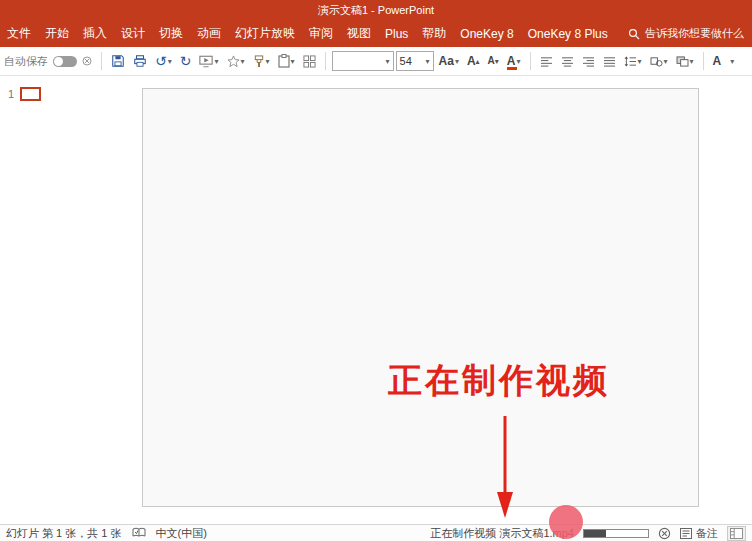 This screenshot has width=752, height=541. What do you see at coordinates (26, 62) in the screenshot?
I see `autosave-label: 自动保存` at bounding box center [26, 62].